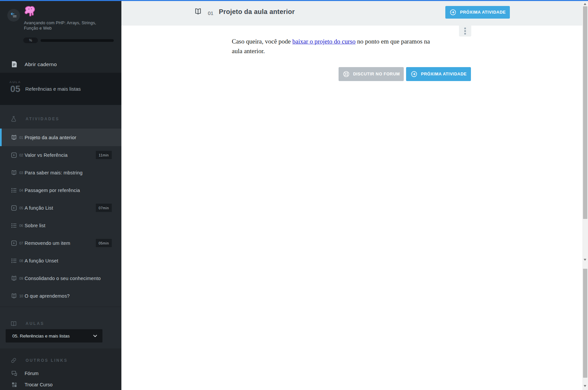 This screenshot has height=390, width=588. I want to click on more-options-button, so click(465, 31).